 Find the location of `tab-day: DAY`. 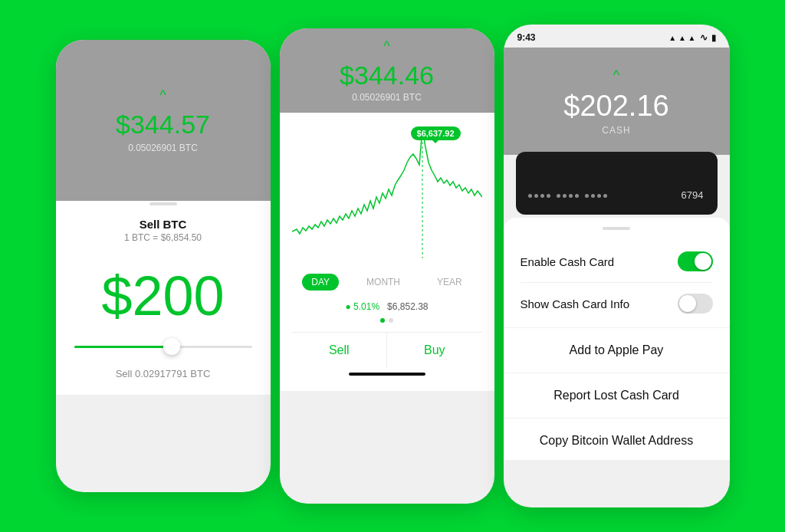

tab-day: DAY is located at coordinates (320, 282).